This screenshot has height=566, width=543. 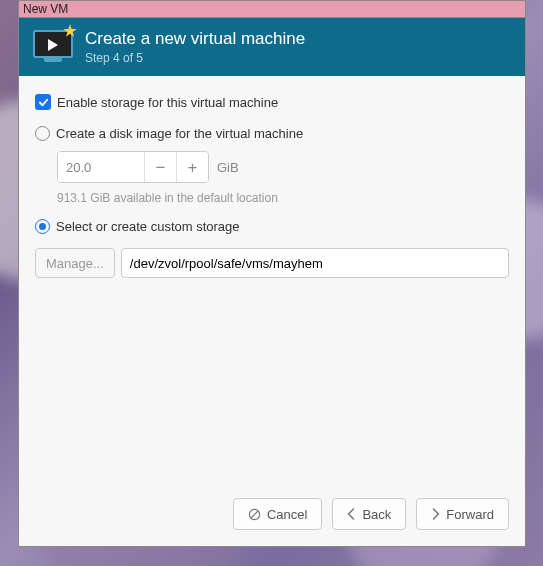 What do you see at coordinates (272, 134) in the screenshot?
I see `create-disk-row: Create a disk image for the virtual mach…` at bounding box center [272, 134].